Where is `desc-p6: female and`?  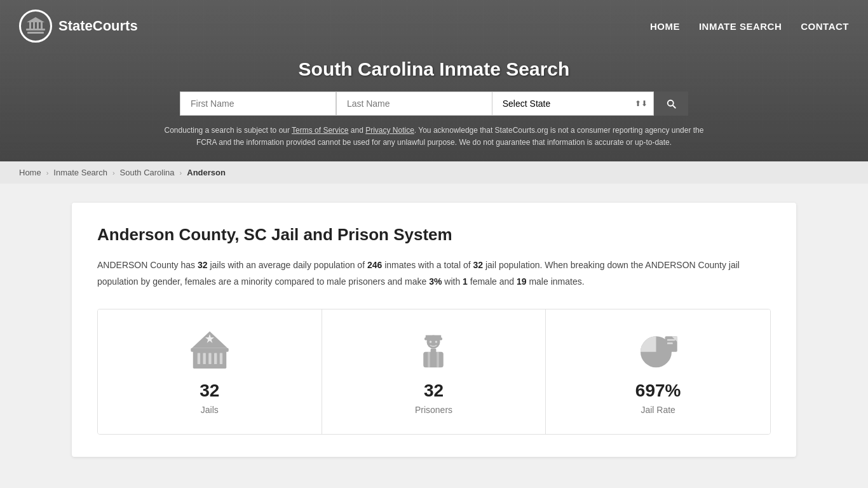 desc-p6: female and is located at coordinates (492, 281).